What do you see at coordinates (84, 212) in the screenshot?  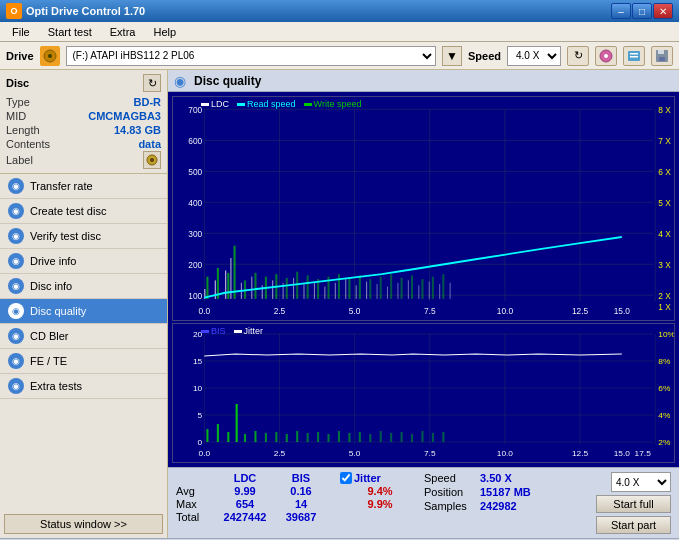 I see `sidebar-item-create-test-disc: ◉ Create test disc` at bounding box center [84, 212].